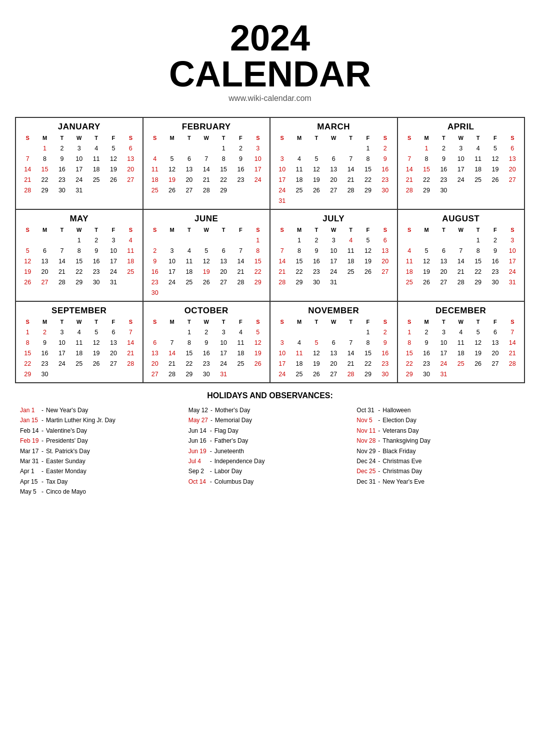 The height and width of the screenshot is (756, 540). I want to click on holiday-date: May 5, so click(30, 492).